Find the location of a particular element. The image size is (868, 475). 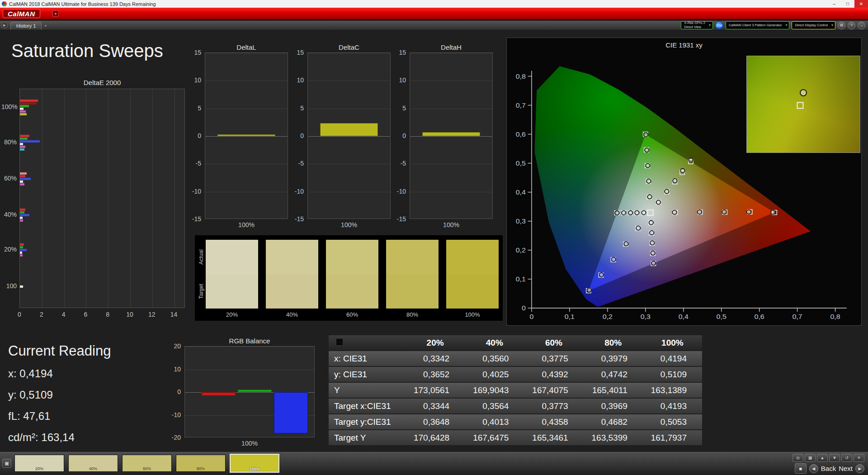

x-axis-label: 100% is located at coordinates (246, 225).